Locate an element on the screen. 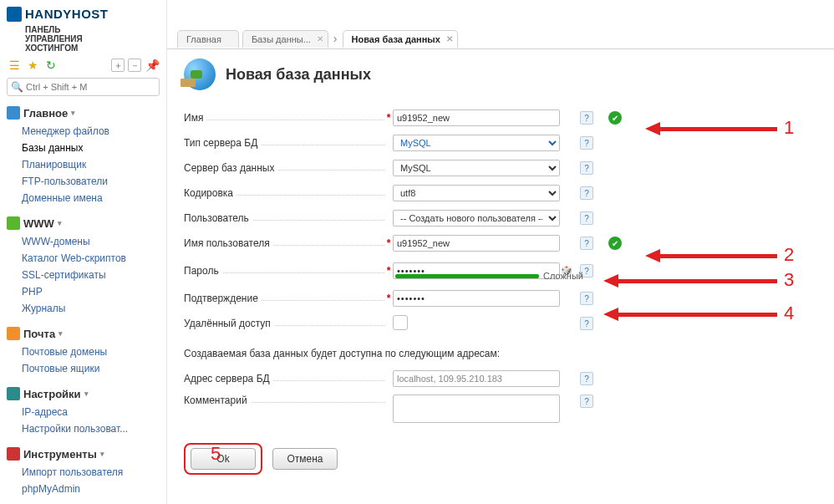 Image resolution: width=834 pixels, height=504 pixels. nav-title-label: WWW is located at coordinates (38, 224).